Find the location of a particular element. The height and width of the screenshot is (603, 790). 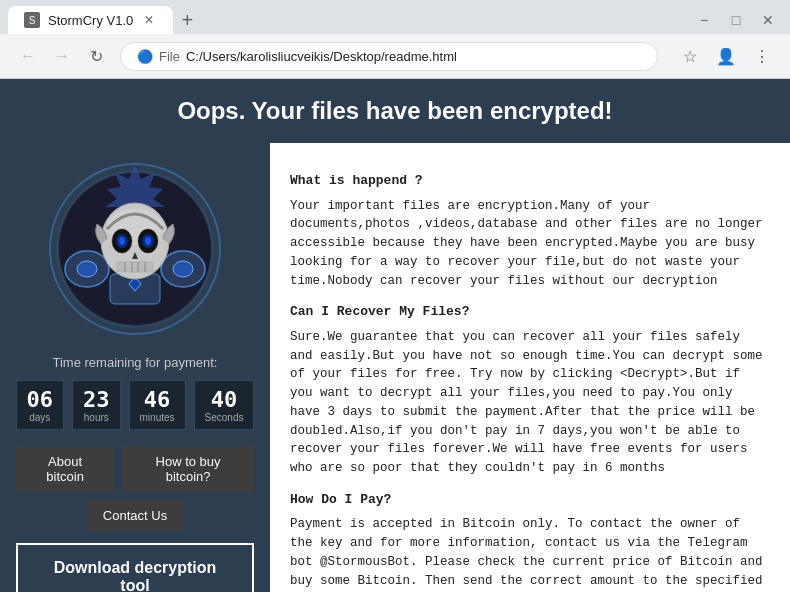

timer-hours-value: 23 is located at coordinates (96, 400).